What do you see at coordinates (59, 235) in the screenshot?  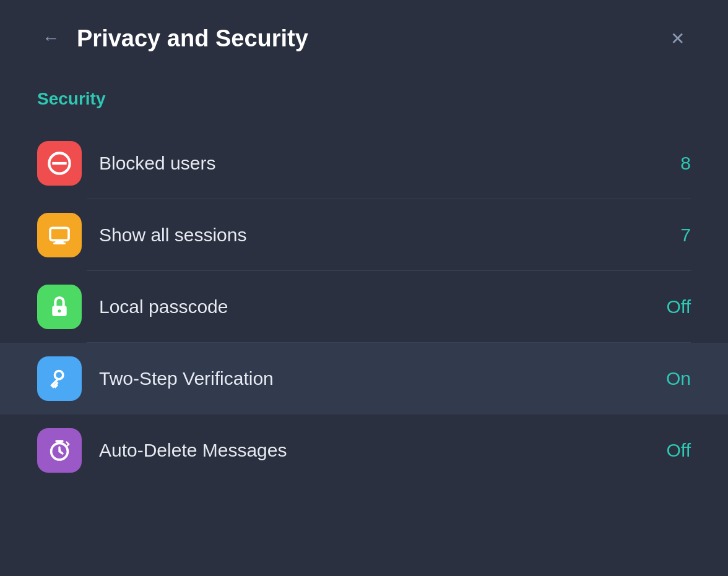 I see `sessions-icon` at bounding box center [59, 235].